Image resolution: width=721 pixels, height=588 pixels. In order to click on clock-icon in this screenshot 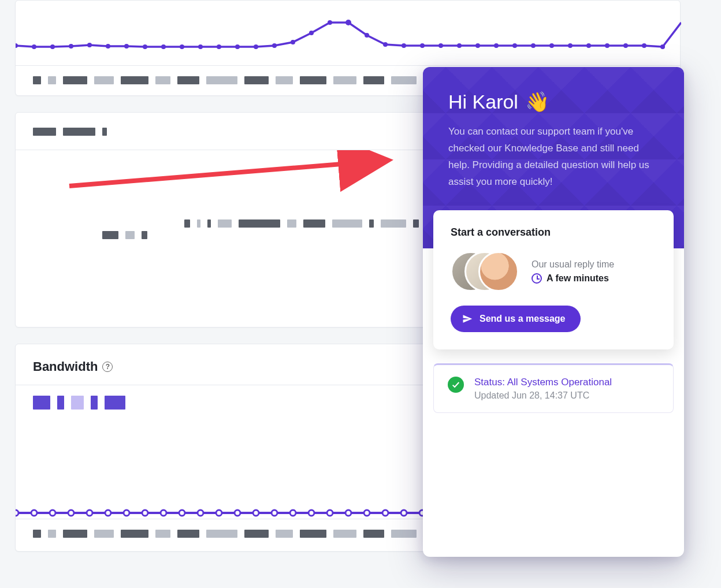, I will do `click(537, 278)`.